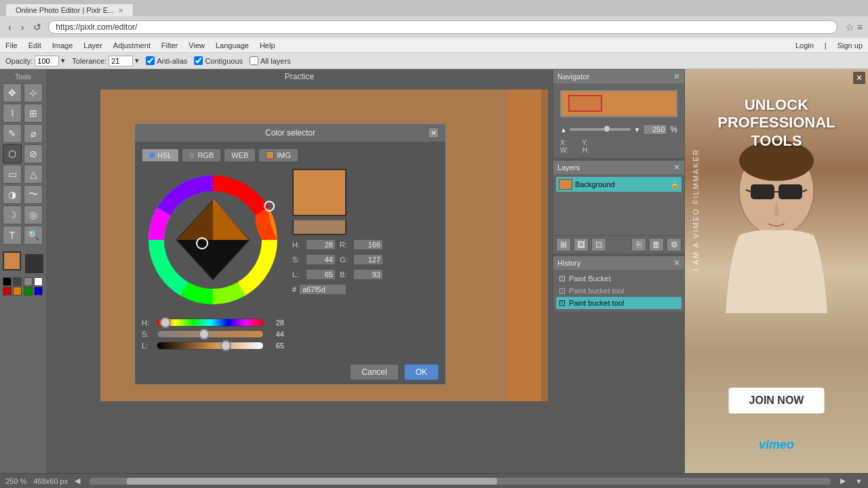 Image resolution: width=868 pixels, height=488 pixels. Describe the element at coordinates (170, 45) in the screenshot. I see `menu-filter: Filter` at that location.